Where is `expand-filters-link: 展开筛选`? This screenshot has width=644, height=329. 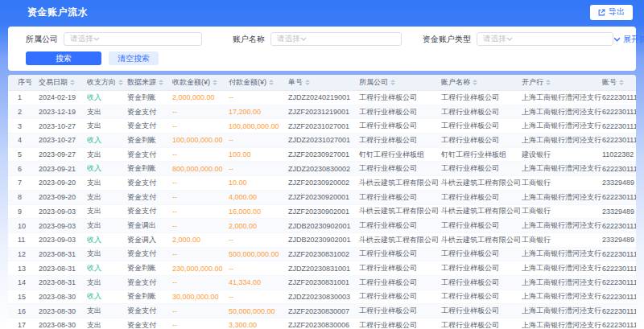 expand-filters-link: 展开筛选 is located at coordinates (629, 39).